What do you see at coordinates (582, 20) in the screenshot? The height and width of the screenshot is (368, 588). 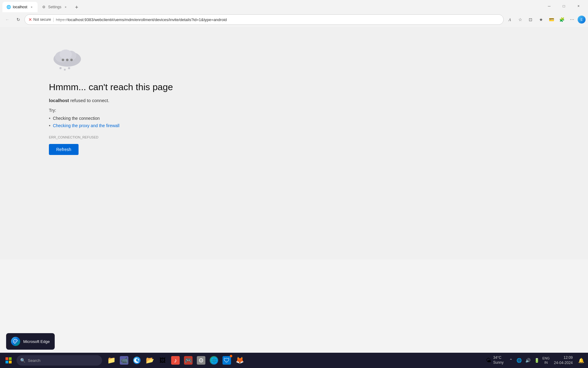 I see `profile-button: E` at bounding box center [582, 20].